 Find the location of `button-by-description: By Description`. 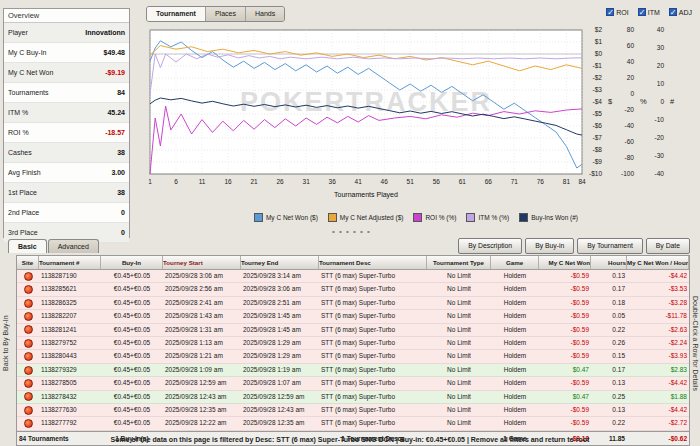

button-by-description: By Description is located at coordinates (490, 246).